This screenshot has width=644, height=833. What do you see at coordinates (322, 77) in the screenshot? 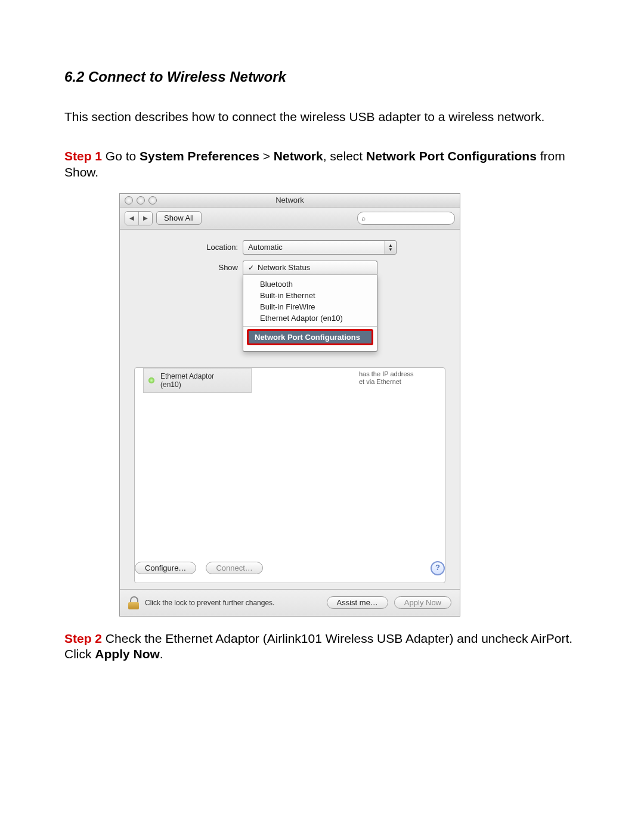
I see `section-title: 6.2 Connect to Wireless Network` at bounding box center [322, 77].